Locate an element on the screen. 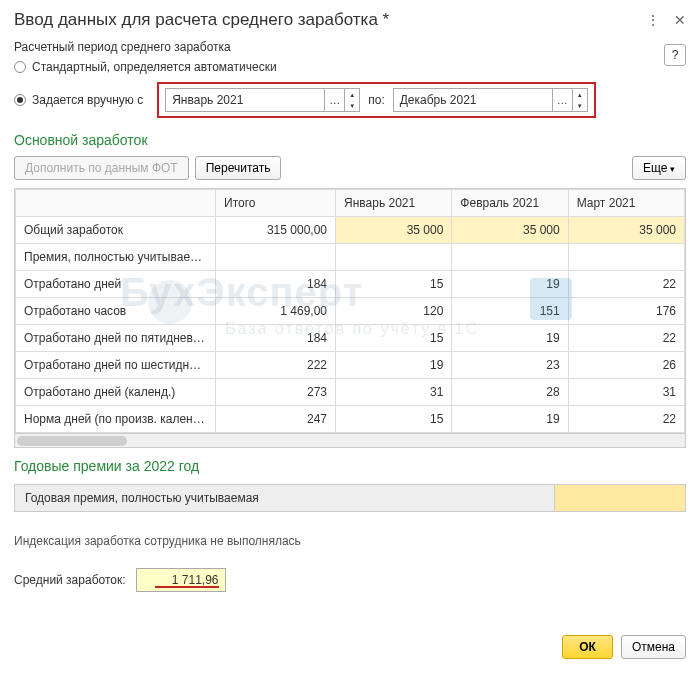 Image resolution: width=700 pixels, height=673 pixels. help-button: ? is located at coordinates (675, 55).